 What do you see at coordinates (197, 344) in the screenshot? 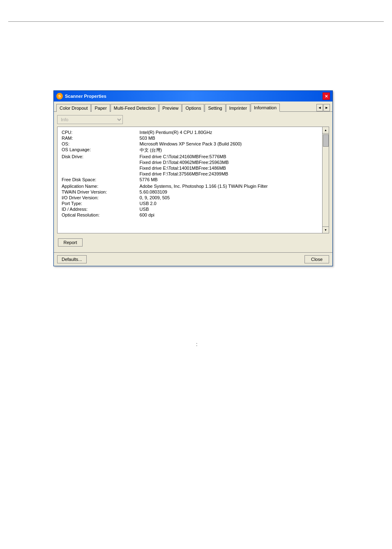
I see `colon-text: :` at bounding box center [197, 344].